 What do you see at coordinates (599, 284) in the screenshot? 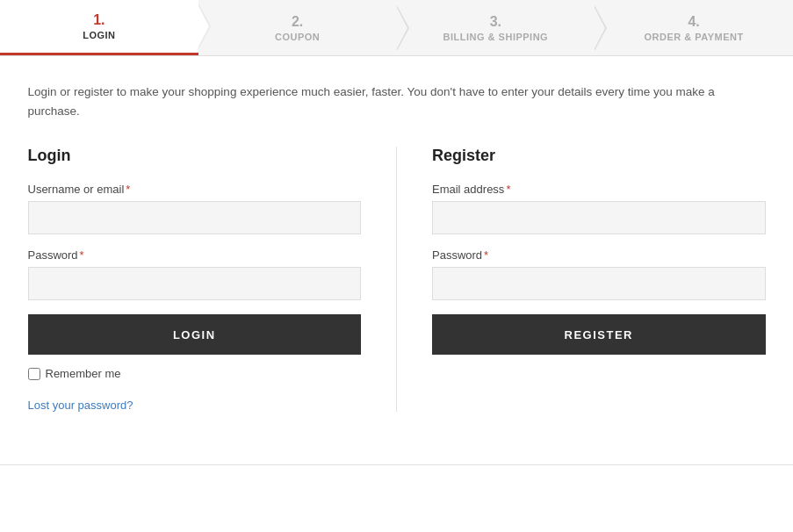
I see `register-password-input` at bounding box center [599, 284].